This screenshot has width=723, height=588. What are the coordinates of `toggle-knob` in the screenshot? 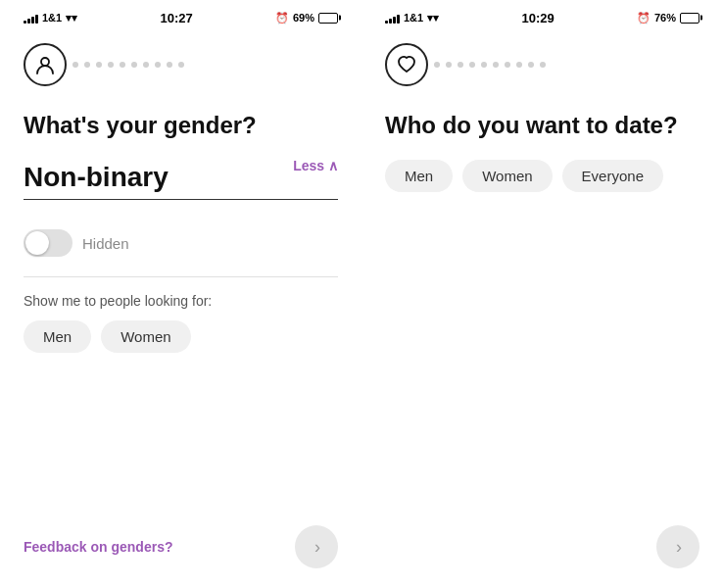 It's located at (37, 243).